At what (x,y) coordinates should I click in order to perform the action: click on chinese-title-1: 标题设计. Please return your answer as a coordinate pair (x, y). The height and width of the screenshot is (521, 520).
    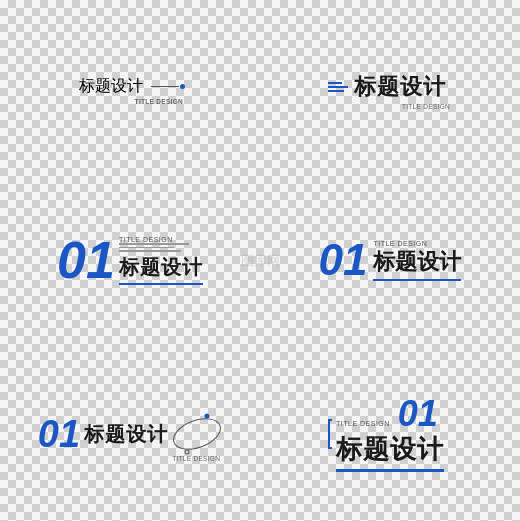
    Looking at the image, I should click on (111, 86).